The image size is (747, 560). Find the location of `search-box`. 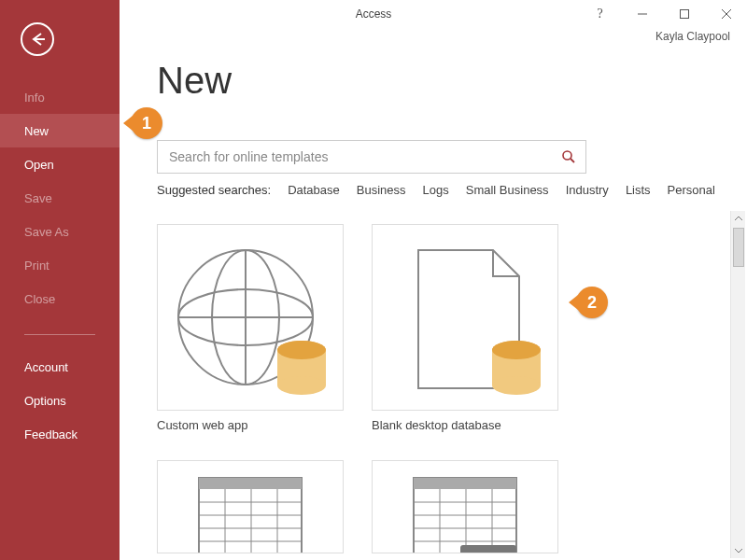

search-box is located at coordinates (372, 157).